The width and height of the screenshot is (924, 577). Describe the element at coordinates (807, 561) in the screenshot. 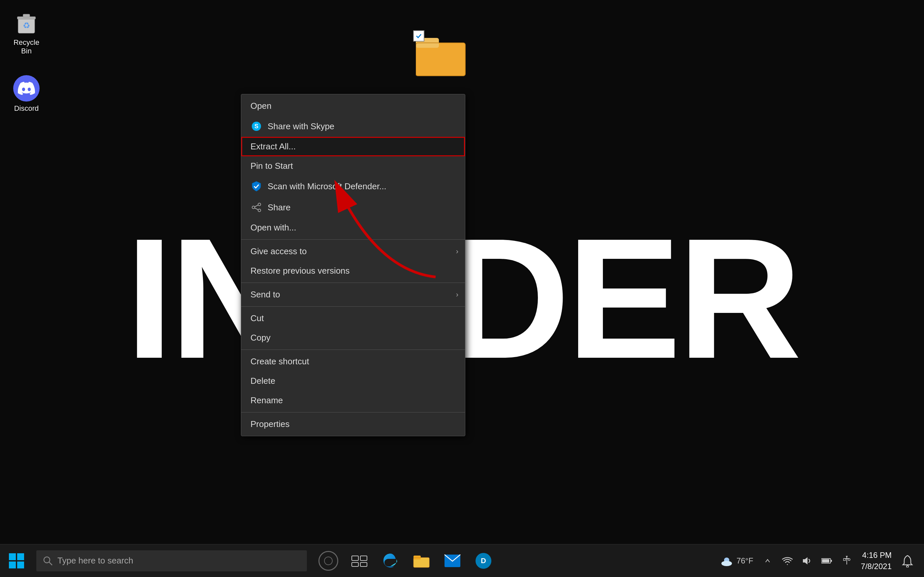

I see `volume-icon` at that location.